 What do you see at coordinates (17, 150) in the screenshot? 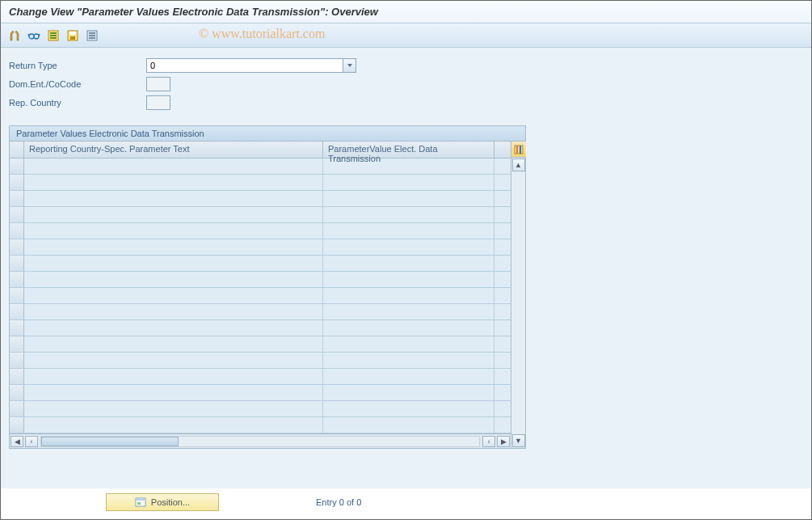
I see `row-selector-header` at bounding box center [17, 150].